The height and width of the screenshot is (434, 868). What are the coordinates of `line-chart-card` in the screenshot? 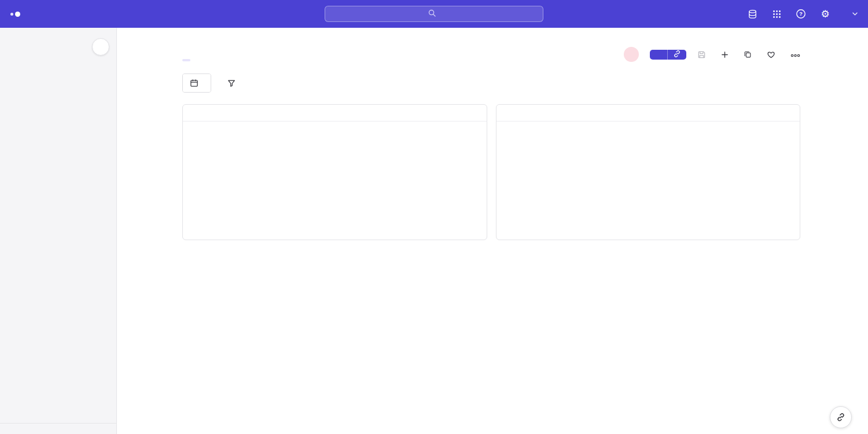 It's located at (648, 172).